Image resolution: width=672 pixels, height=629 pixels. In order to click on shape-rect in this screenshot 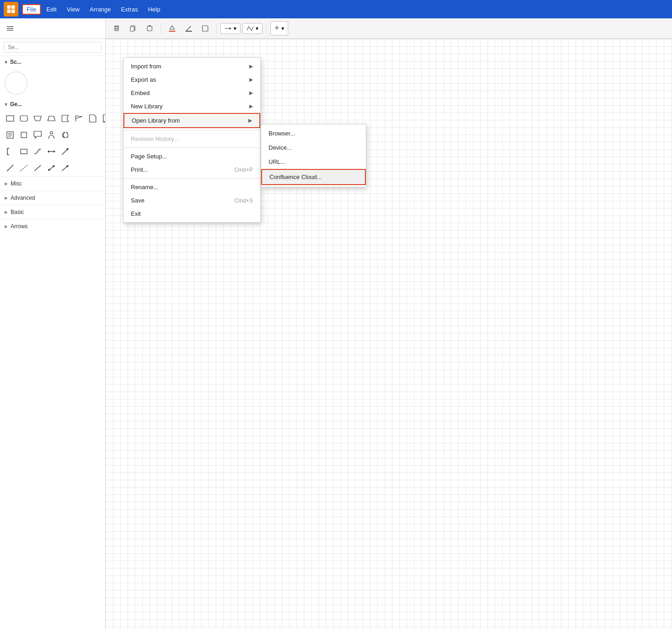, I will do `click(10, 118)`.